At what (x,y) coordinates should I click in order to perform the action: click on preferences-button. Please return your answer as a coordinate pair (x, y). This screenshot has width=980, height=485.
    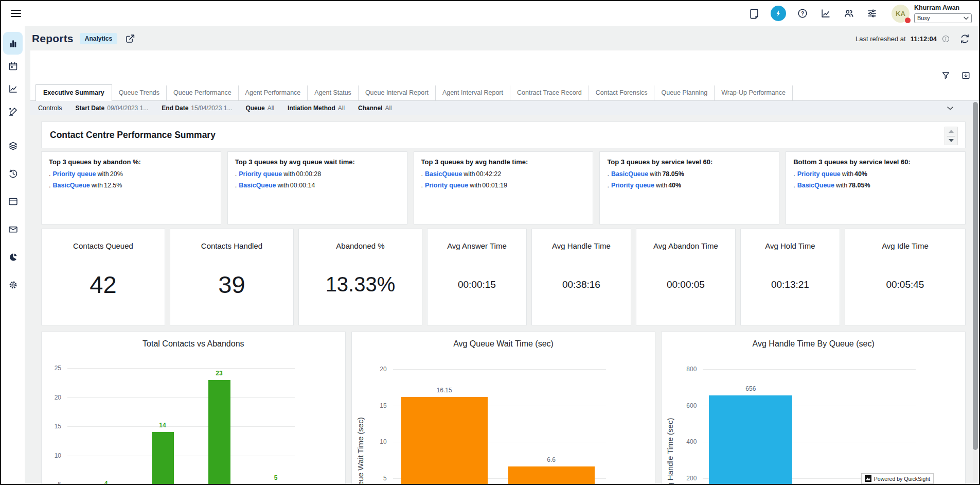
    Looking at the image, I should click on (872, 13).